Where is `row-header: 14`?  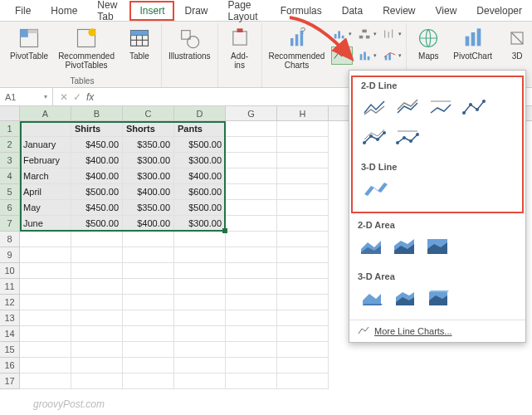
row-header: 14 is located at coordinates (10, 334).